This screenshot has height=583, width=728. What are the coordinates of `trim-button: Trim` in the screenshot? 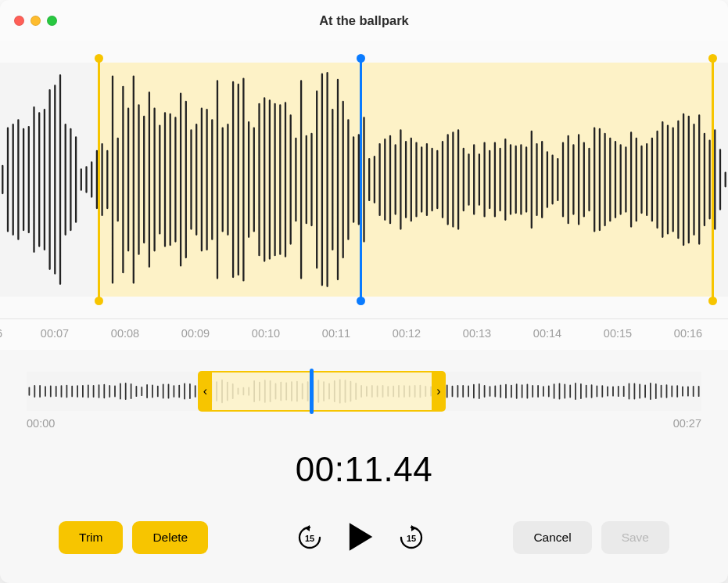 It's located at (91, 538).